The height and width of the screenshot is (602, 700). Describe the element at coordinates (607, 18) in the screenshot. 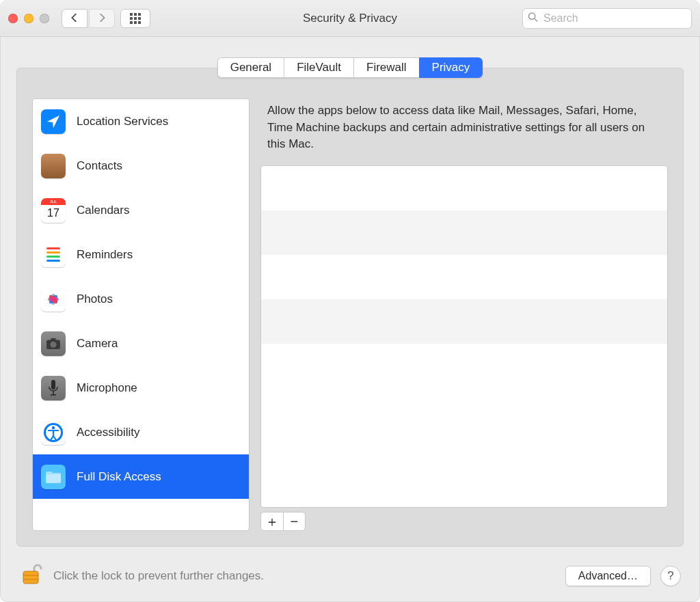

I see `search-input` at that location.